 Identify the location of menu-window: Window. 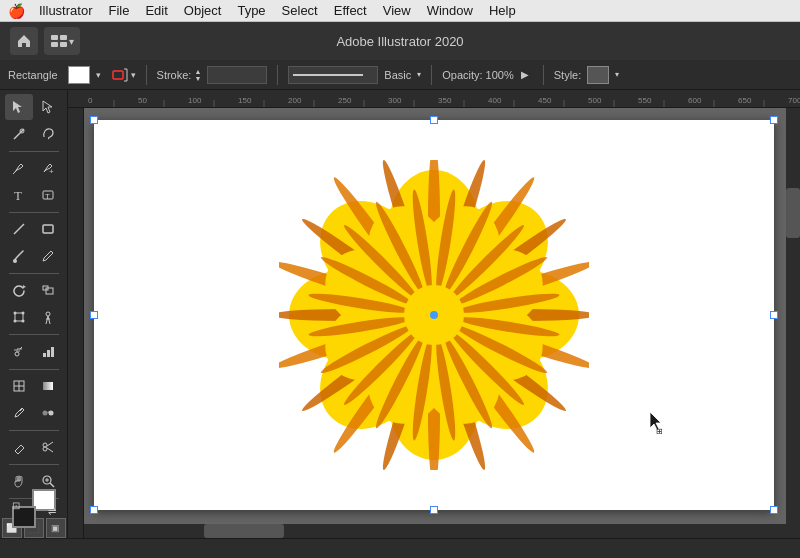
(450, 10).